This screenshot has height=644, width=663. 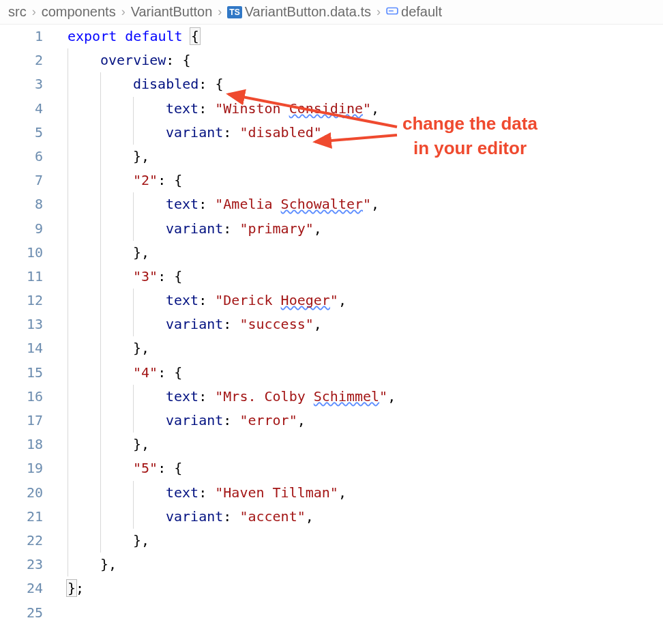 What do you see at coordinates (22, 588) in the screenshot?
I see `line-number: 24` at bounding box center [22, 588].